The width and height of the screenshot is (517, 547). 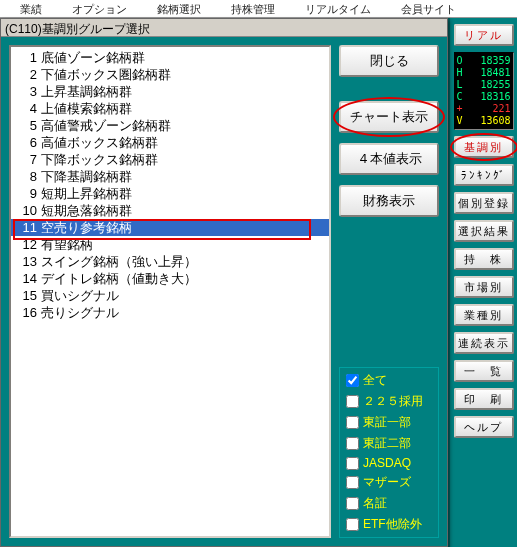 I want to click on ticker-row: V13608, so click(x=484, y=121).